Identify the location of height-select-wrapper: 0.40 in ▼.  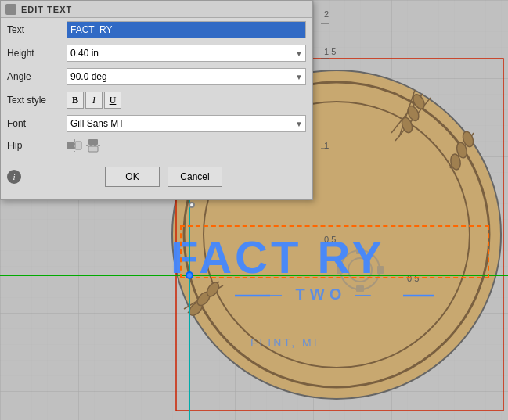
(186, 53).